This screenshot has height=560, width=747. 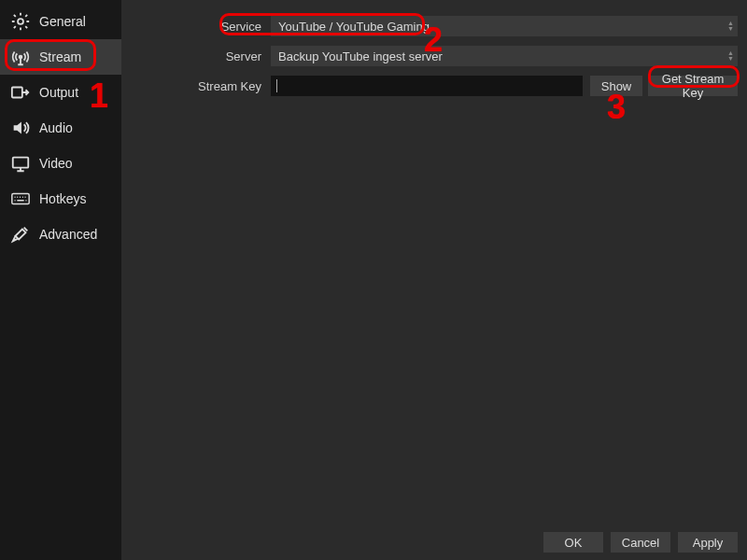 I want to click on keyboard-icon, so click(x=21, y=199).